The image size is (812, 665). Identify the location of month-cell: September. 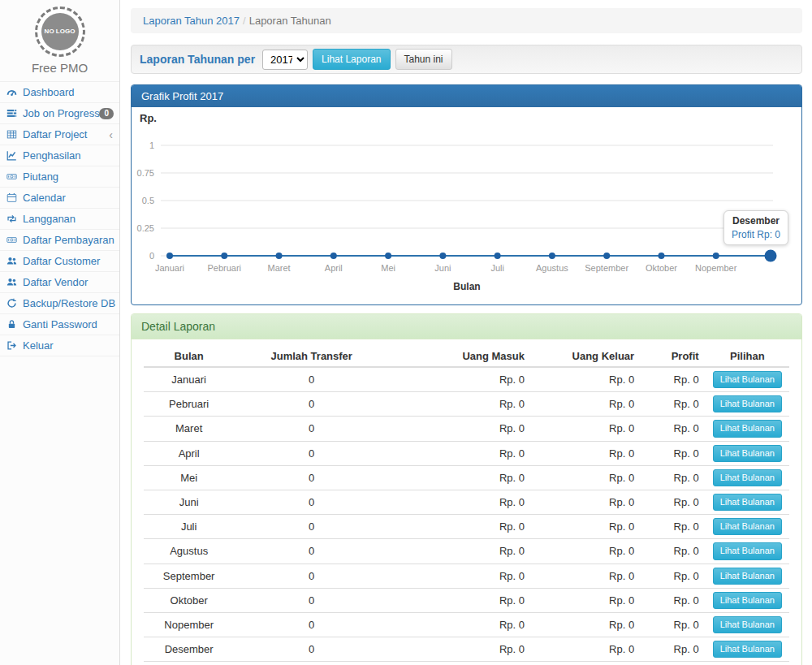
(188, 576).